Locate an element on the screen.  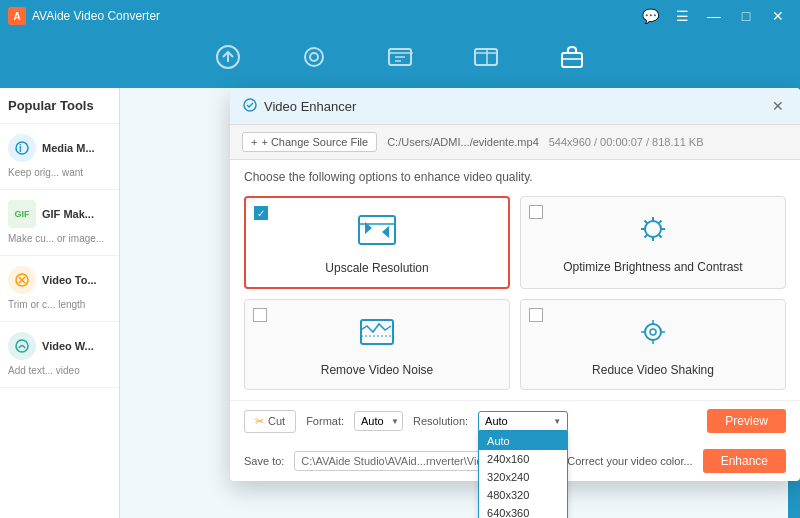
svg-text: i is located at coordinates (20, 148).